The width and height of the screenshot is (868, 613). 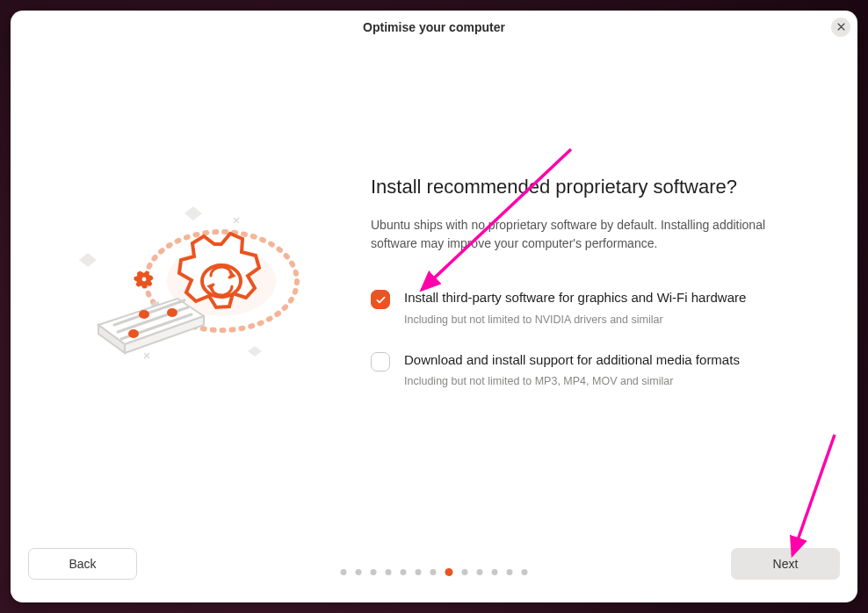 What do you see at coordinates (434, 27) in the screenshot?
I see `window-title: Optimise your computer` at bounding box center [434, 27].